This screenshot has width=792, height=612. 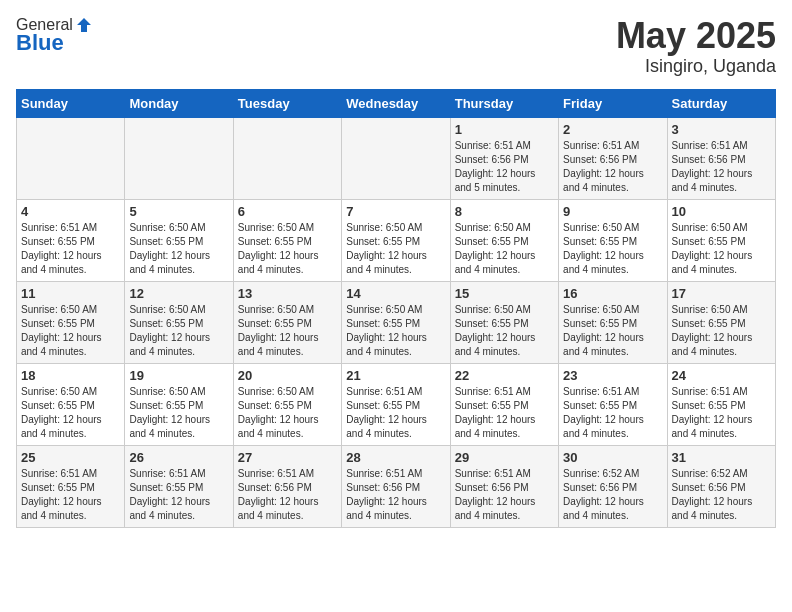 What do you see at coordinates (287, 404) in the screenshot?
I see `calendar-cell: 20Sunrise: 6:50 AM Sunset: 6:55 PM Dayli…` at bounding box center [287, 404].